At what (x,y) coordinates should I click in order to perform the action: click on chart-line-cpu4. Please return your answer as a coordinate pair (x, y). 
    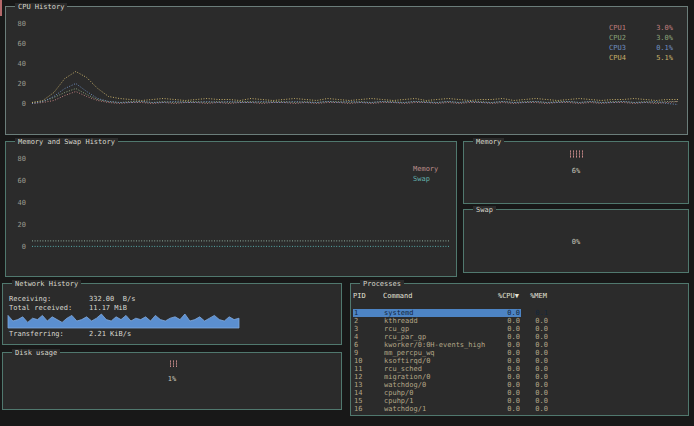
    Looking at the image, I should click on (355, 88).